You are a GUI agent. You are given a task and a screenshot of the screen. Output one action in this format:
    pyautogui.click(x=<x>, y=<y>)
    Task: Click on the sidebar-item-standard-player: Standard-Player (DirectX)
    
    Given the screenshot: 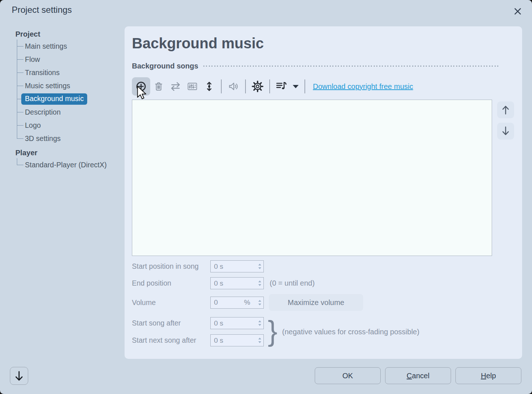 What is the action you would take?
    pyautogui.click(x=70, y=165)
    